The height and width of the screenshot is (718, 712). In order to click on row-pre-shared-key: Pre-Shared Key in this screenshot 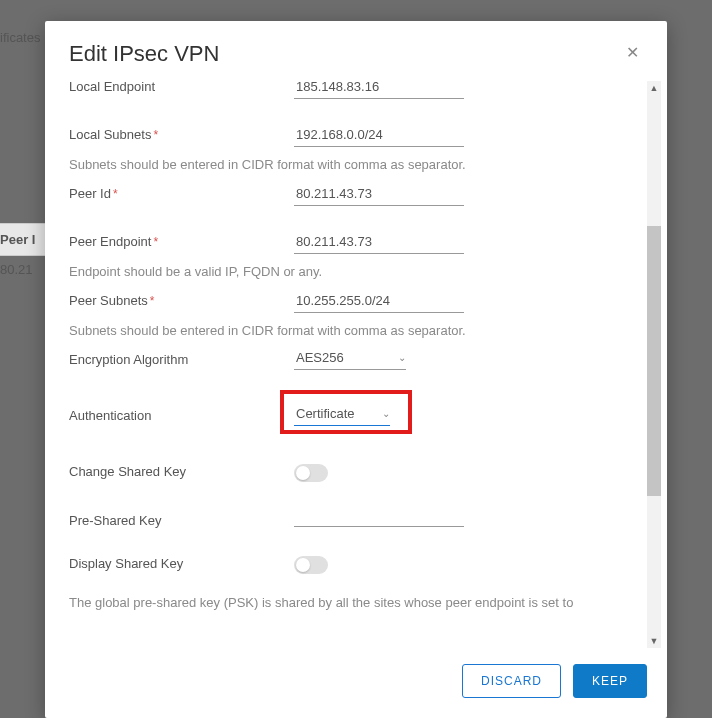, I will do `click(354, 512)`.